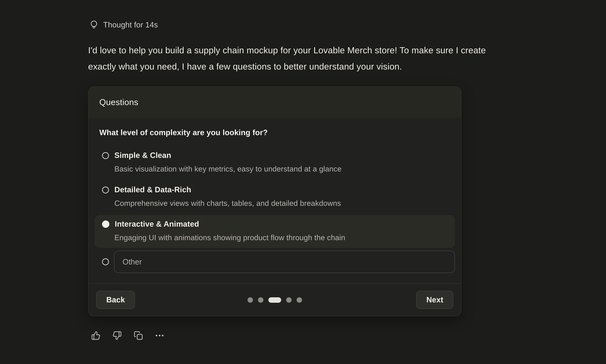 The image size is (606, 364). Describe the element at coordinates (275, 262) in the screenshot. I see `option-other` at that location.